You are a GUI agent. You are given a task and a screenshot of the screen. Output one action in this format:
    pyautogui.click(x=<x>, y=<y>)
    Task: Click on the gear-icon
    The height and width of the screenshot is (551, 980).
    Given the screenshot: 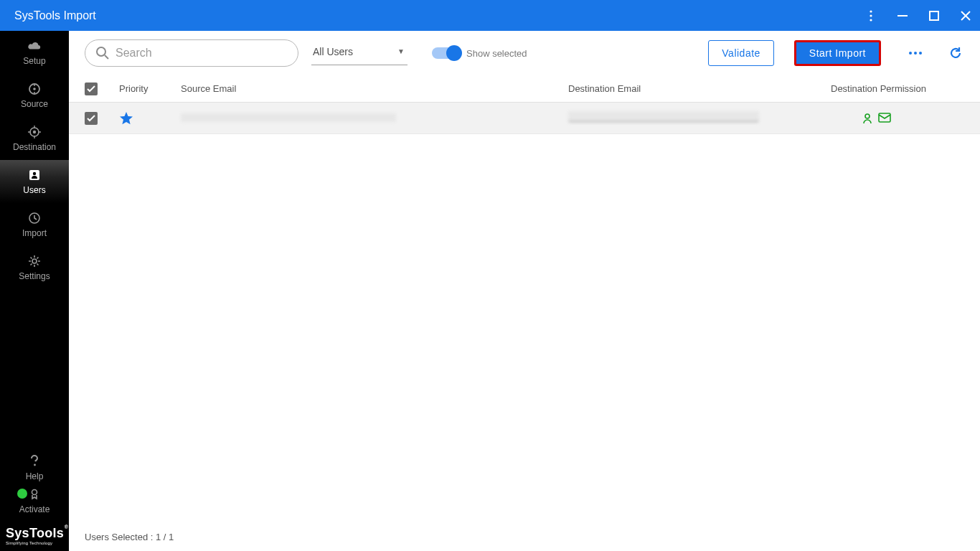 What is the action you would take?
    pyautogui.click(x=34, y=261)
    